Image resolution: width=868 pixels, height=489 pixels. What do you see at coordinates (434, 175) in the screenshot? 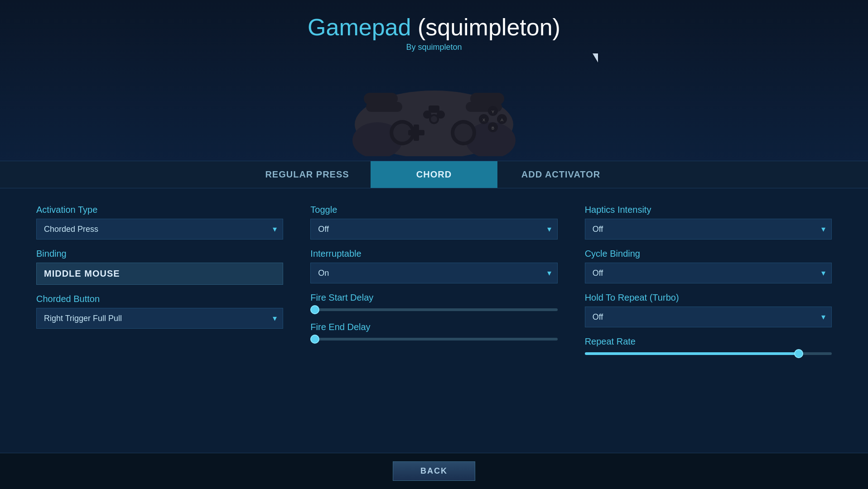
I see `tabs-bar: REGULAR PRESS CHORD ADD ACTIVATOR` at bounding box center [434, 175].